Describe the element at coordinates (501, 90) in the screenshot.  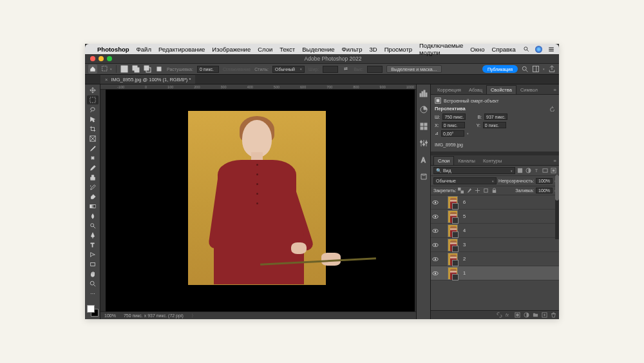
I see `tab-properties: Свойства` at that location.